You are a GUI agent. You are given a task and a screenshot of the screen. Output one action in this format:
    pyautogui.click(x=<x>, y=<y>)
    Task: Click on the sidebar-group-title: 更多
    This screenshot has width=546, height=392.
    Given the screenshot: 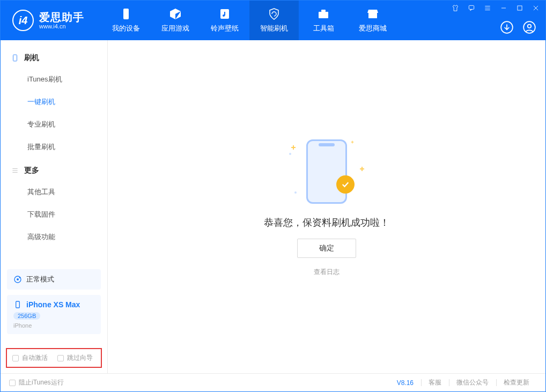 What is the action you would take?
    pyautogui.click(x=32, y=171)
    